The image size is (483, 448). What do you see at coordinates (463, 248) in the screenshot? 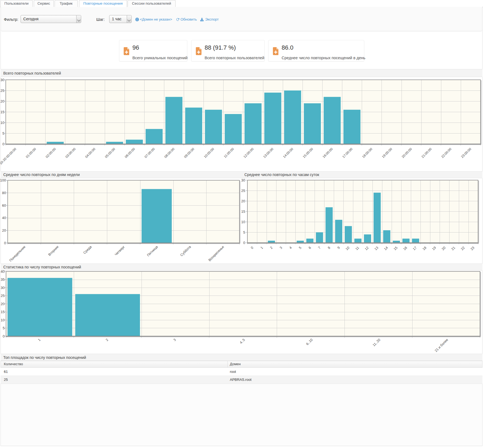
I see `svg-text: 22` at bounding box center [463, 248].